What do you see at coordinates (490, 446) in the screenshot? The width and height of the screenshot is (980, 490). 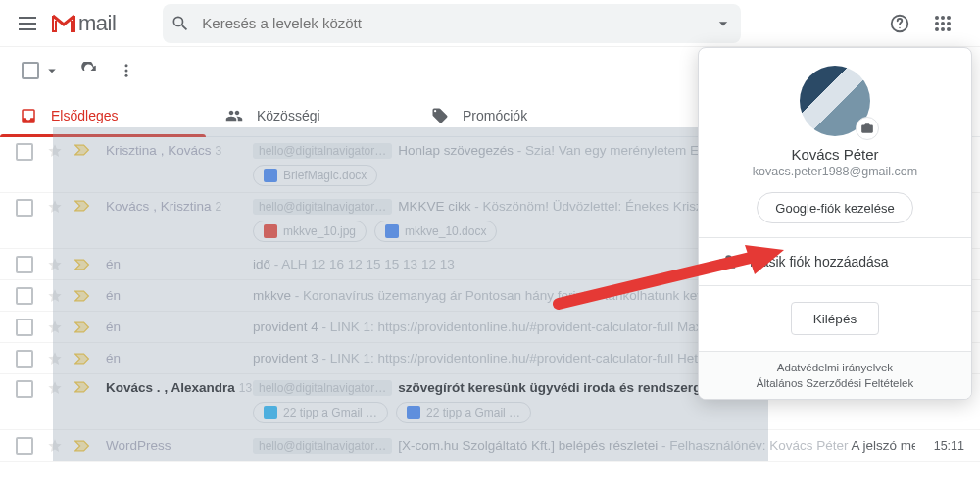 I see `email-row: WordPress hello@digitalnavigator…[X-com.…` at bounding box center [490, 446].